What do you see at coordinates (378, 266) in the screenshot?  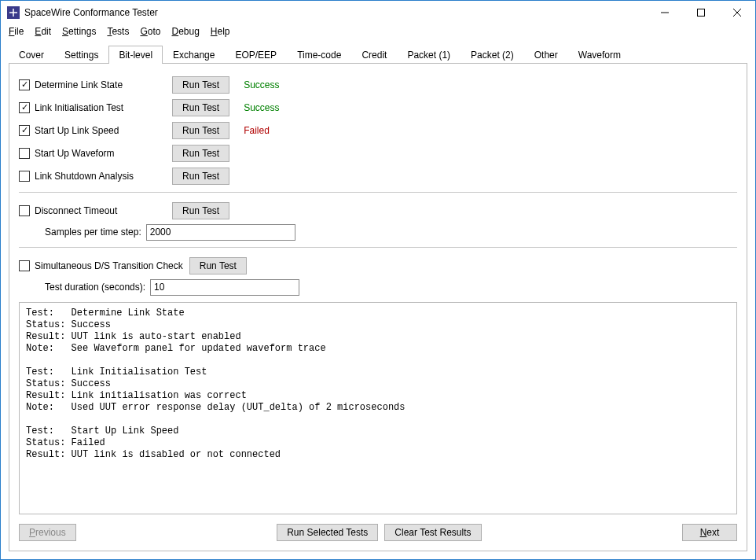 I see `test-row-simultaneous-ds-transition: Simultaneous D/S Transition Check Run Te…` at bounding box center [378, 266].